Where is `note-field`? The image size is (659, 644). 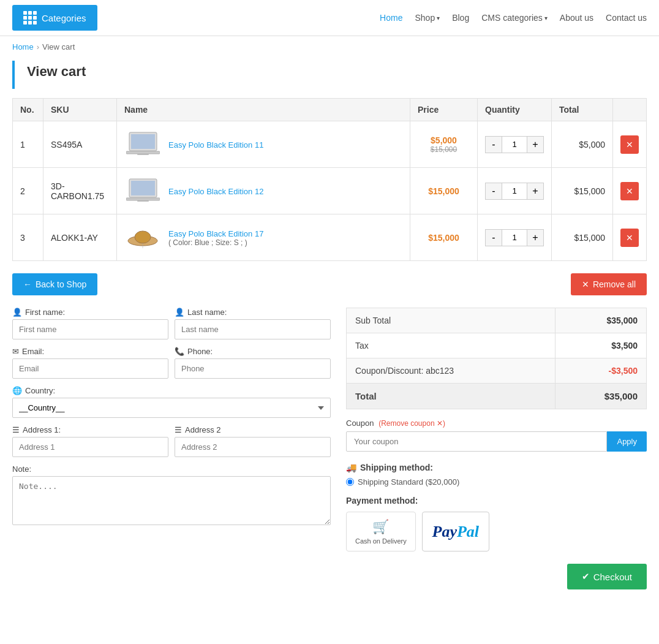
note-field is located at coordinates (171, 501).